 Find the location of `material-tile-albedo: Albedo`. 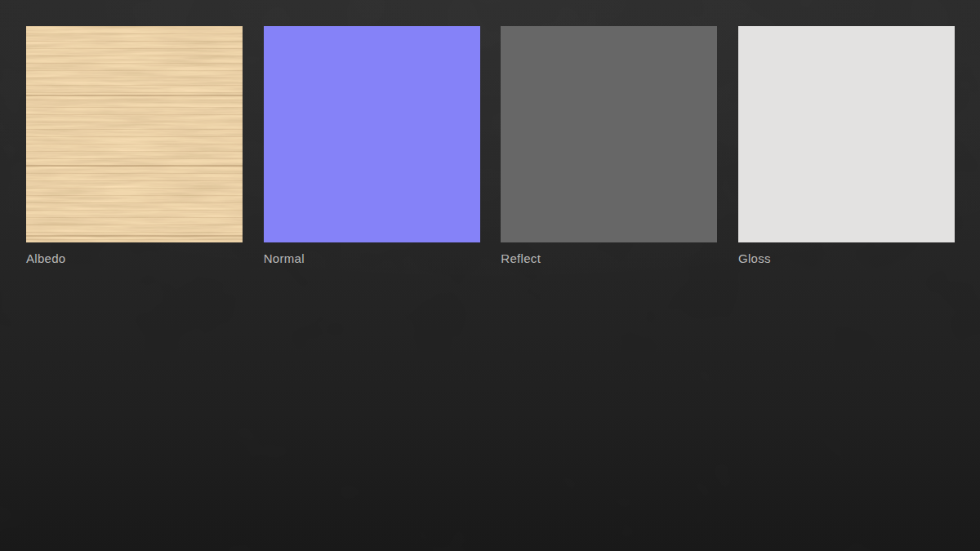

material-tile-albedo: Albedo is located at coordinates (134, 146).